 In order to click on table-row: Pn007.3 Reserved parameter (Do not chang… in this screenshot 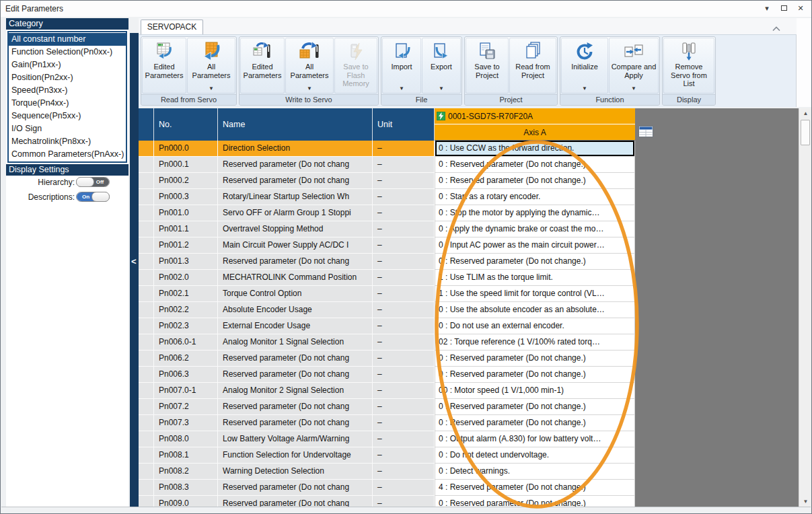, I will do `click(387, 423)`.